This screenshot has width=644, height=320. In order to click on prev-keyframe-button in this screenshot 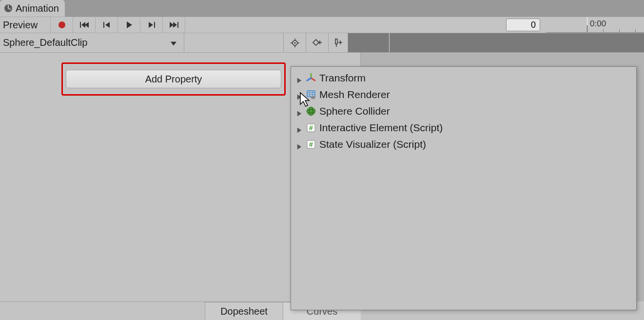, I will do `click(107, 25)`.